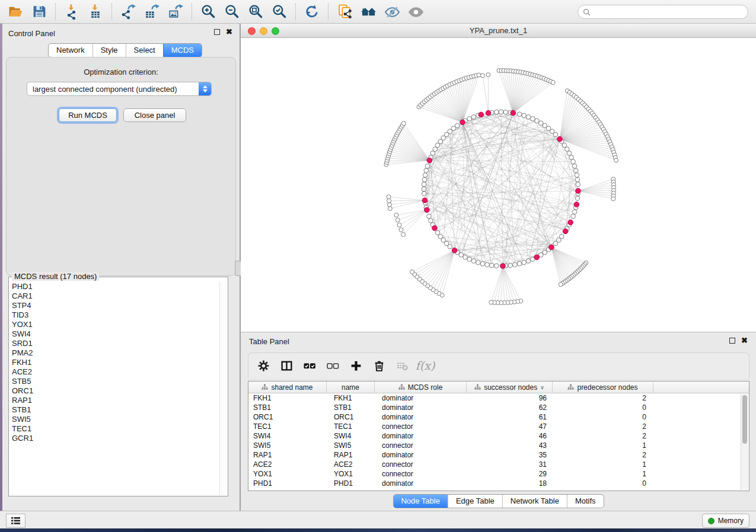 This screenshot has height=532, width=756. What do you see at coordinates (499, 446) in the screenshot?
I see `table-row: SWI5SWI5connector431` at bounding box center [499, 446].